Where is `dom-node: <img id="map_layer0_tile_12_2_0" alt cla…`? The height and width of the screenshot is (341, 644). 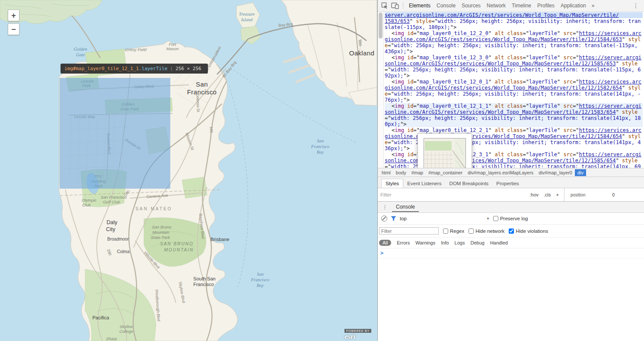 dom-node: <img id="map_layer0_tile_12_2_0" alt cla… is located at coordinates (513, 42).